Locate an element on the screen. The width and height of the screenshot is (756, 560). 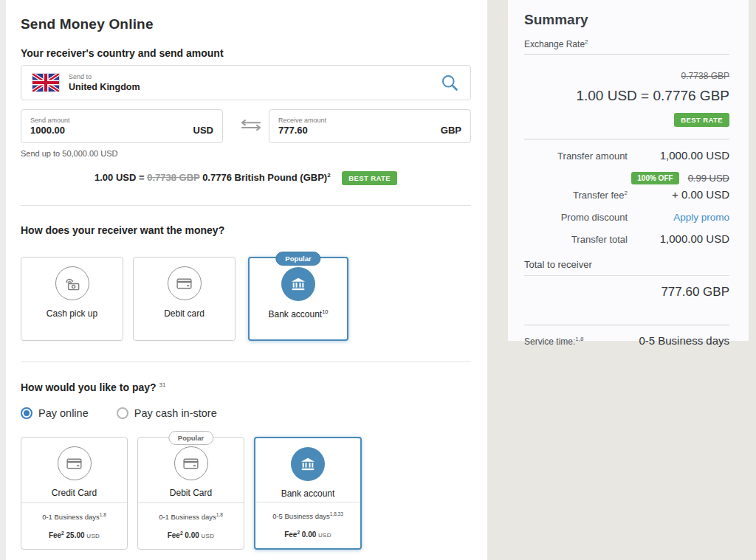
promo-discount-row: Promo discount Apply promo is located at coordinates (627, 217).